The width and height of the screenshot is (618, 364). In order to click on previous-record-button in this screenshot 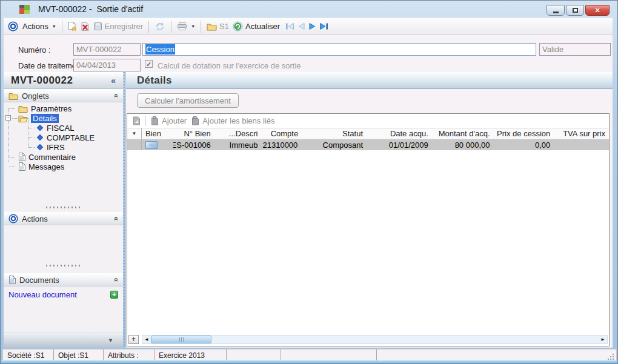, I will do `click(302, 27)`.